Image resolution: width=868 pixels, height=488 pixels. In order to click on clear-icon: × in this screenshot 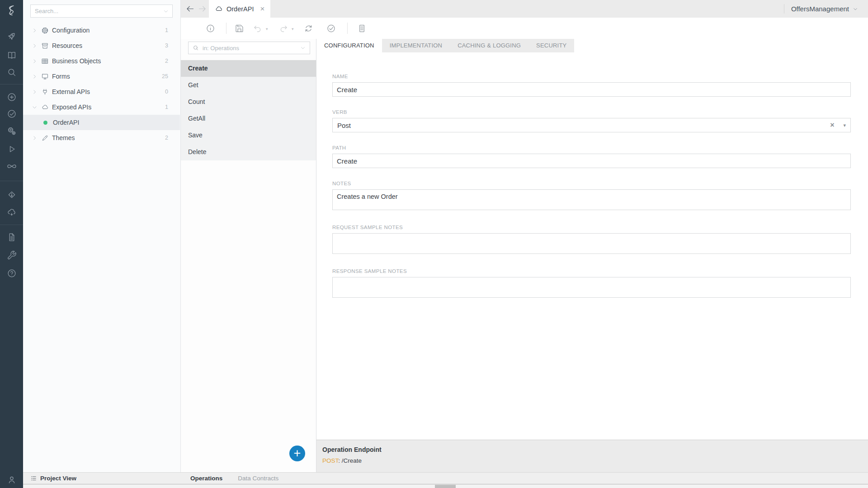, I will do `click(832, 125)`.